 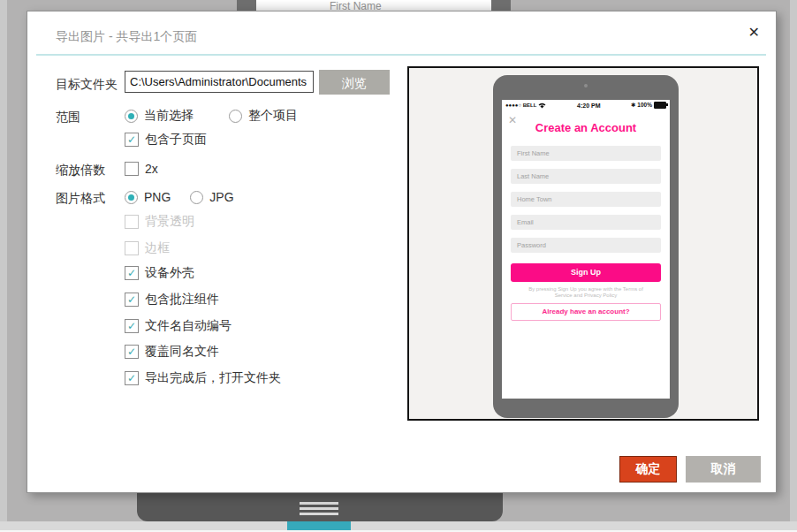 What do you see at coordinates (147, 248) in the screenshot?
I see `checkbox-border: 边框` at bounding box center [147, 248].